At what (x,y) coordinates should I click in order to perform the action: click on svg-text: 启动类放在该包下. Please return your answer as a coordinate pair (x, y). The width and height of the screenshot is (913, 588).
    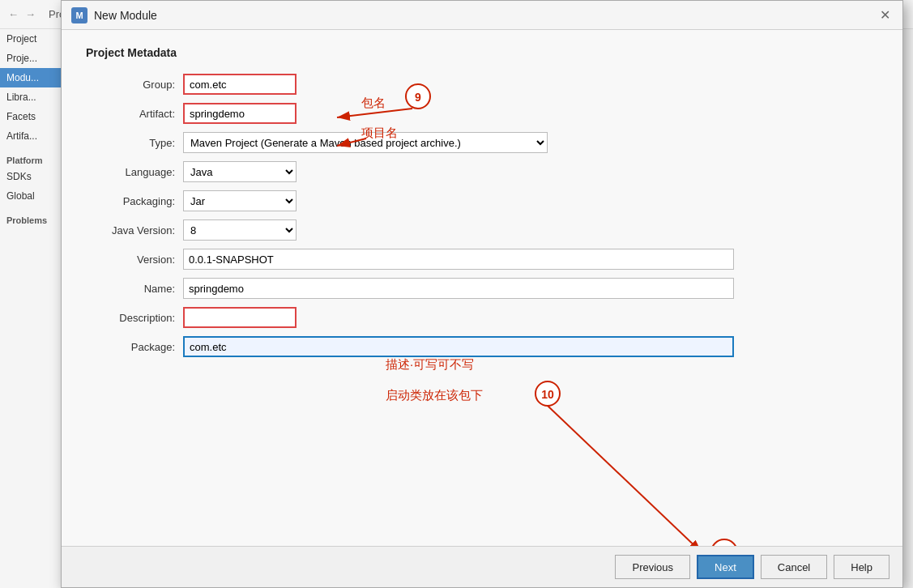
    Looking at the image, I should click on (434, 395).